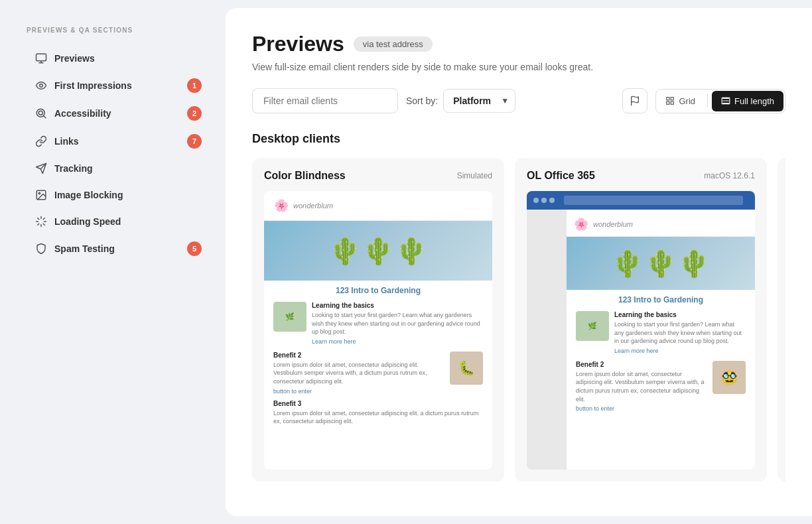 Image resolution: width=812 pixels, height=524 pixels. I want to click on via-badge: via test address, so click(393, 44).